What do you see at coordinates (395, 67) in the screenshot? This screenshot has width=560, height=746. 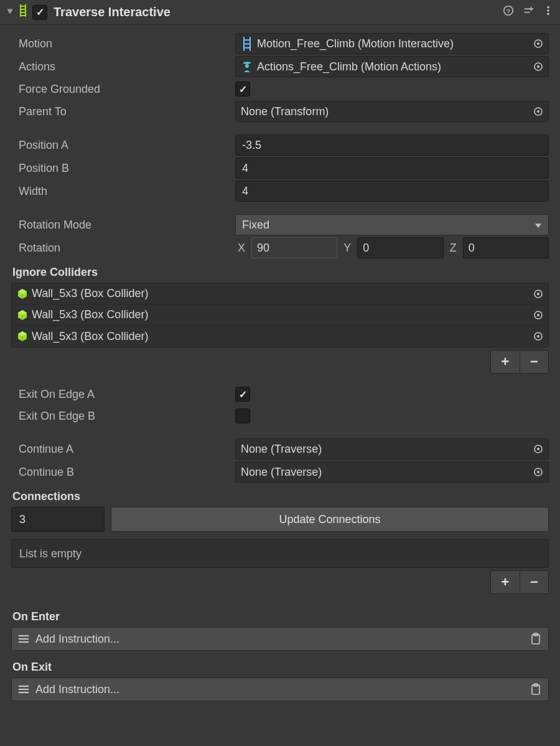 I see `actions-value: Actions_Free_Climb (Motion Actions)` at bounding box center [395, 67].